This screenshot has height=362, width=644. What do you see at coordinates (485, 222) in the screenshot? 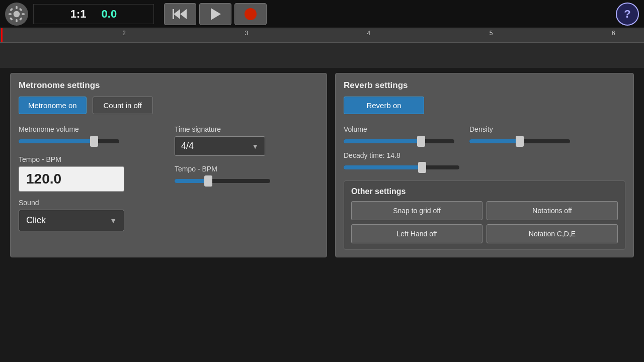
I see `other-settings-grid: Snap to grid off Notations off Left Hand…` at bounding box center [485, 222].